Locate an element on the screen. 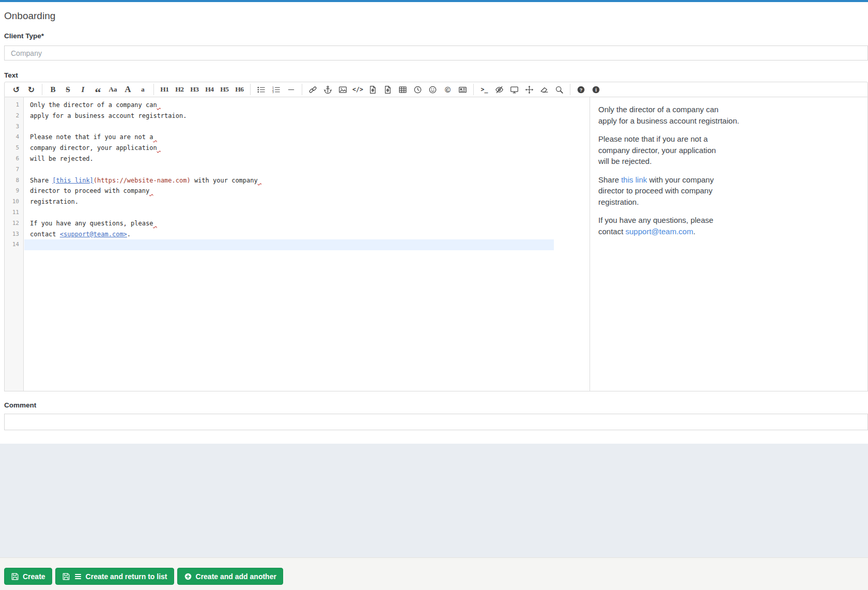 The height and width of the screenshot is (590, 868). list-icon is located at coordinates (78, 577).